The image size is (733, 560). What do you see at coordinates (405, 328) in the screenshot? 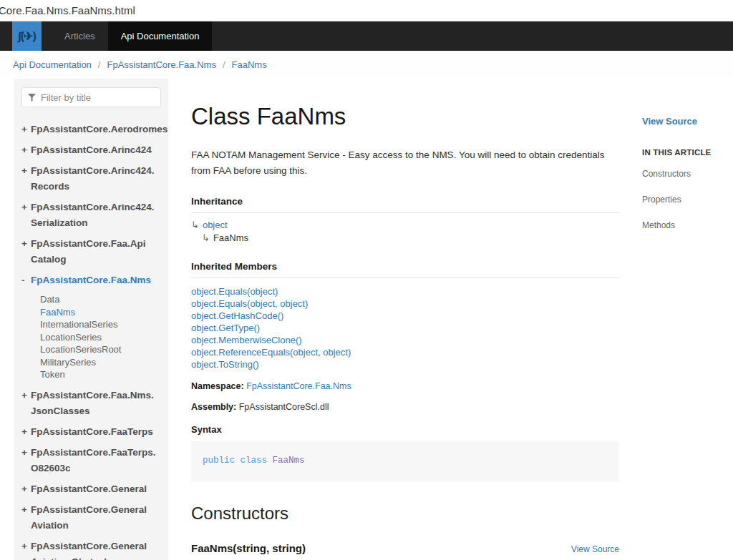
I see `inherited-member-link: object.GetType()` at bounding box center [405, 328].